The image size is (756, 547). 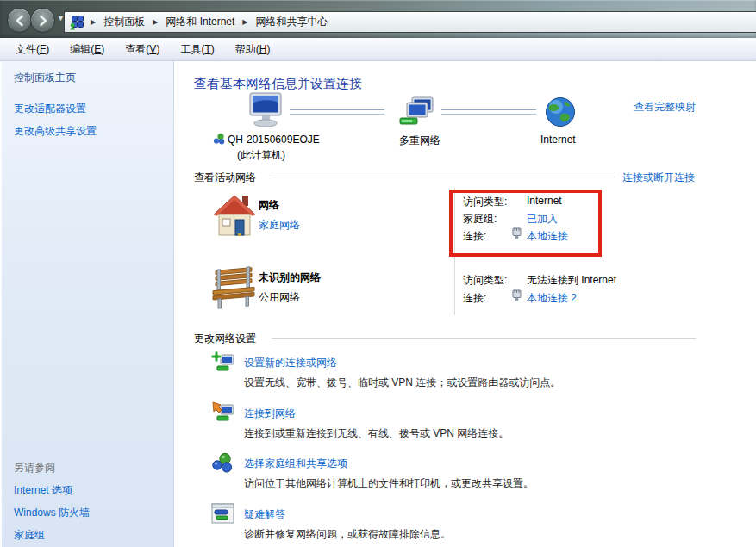 I want to click on network1-access-label: 访问类型:, so click(x=484, y=202).